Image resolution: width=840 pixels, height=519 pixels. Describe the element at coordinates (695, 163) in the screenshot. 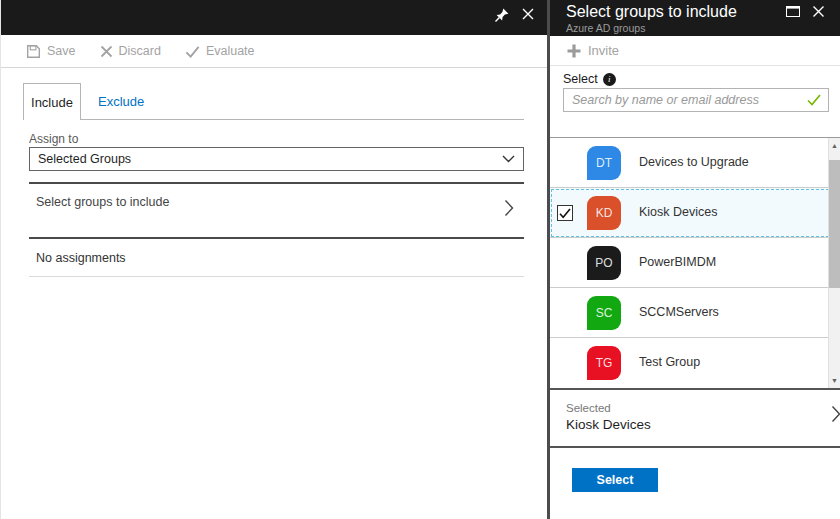

I see `group-row-devices-to-upgrade: DT Devices to Upgrade` at that location.